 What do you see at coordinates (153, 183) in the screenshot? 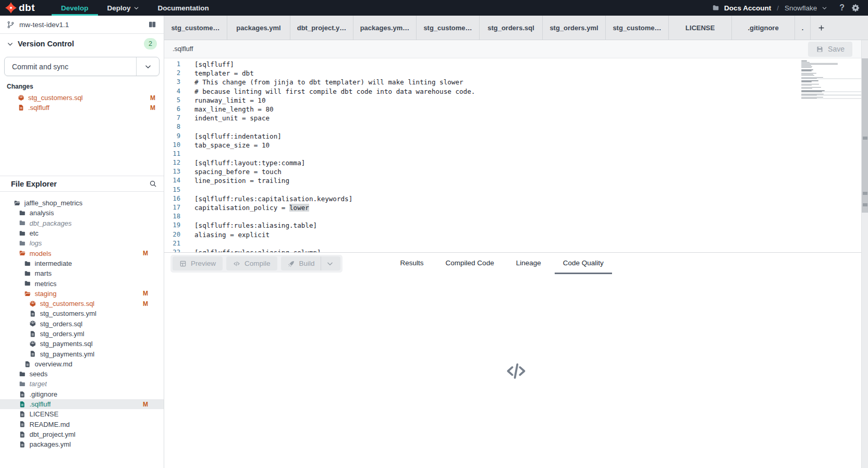
I see `search-icon` at bounding box center [153, 183].